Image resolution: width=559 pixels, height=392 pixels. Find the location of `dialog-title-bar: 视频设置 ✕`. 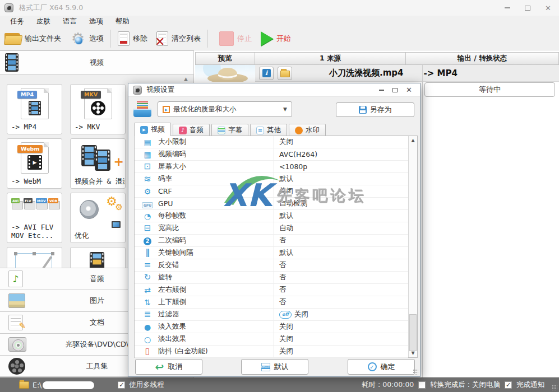

dialog-title-bar: 视频设置 ✕ is located at coordinates (274, 90).